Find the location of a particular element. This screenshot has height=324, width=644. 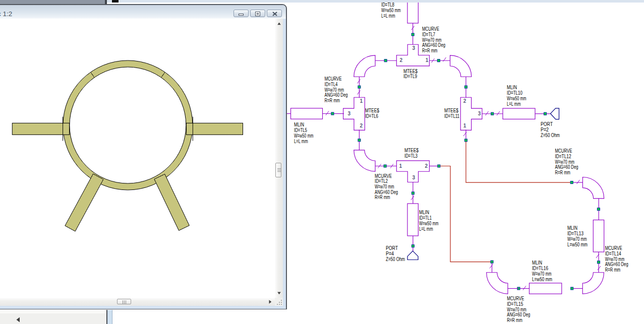

svg-text: ID=TL11 is located at coordinates (452, 116).